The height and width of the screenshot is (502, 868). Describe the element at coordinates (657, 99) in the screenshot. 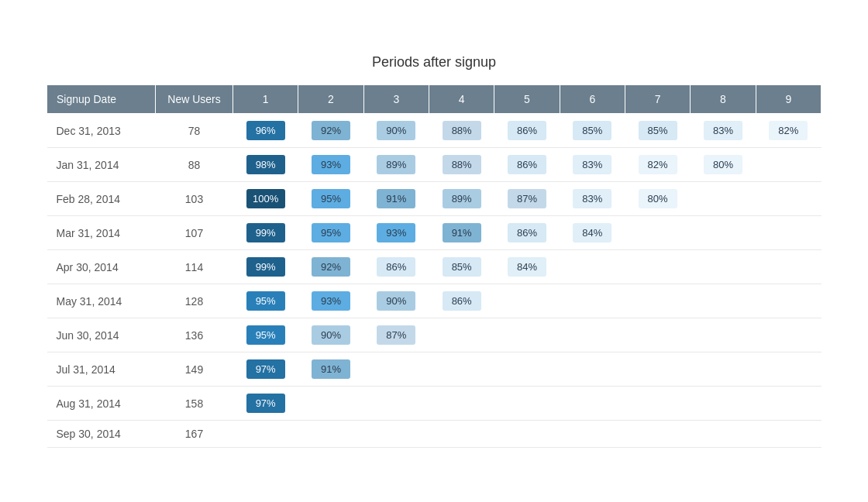

I see `header-period-7: 7` at that location.